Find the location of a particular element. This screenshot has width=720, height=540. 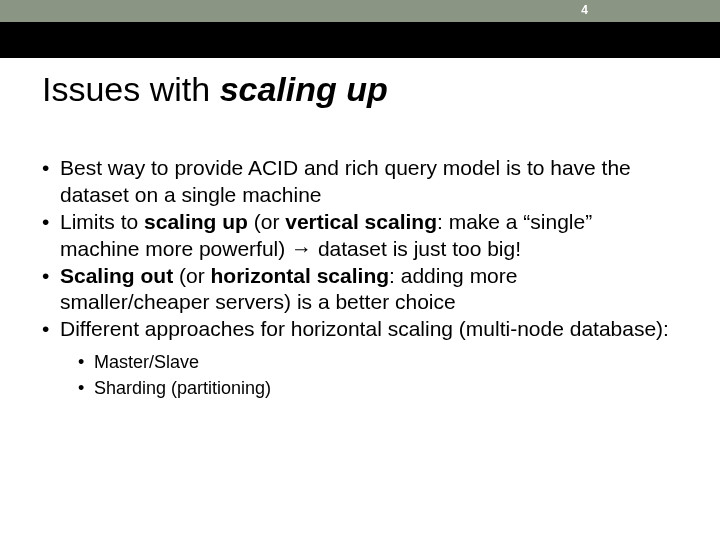

sub-bullet-list: Master/SlaveSharding (partitioning) is located at coordinates (375, 375).